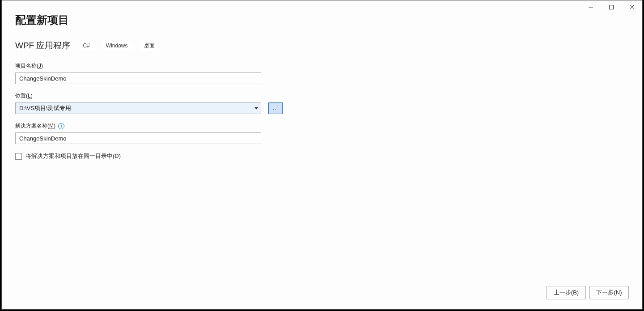 The image size is (644, 311). I want to click on same-directory-row: 将解决方案和项目放在同一目录中(D), so click(322, 156).